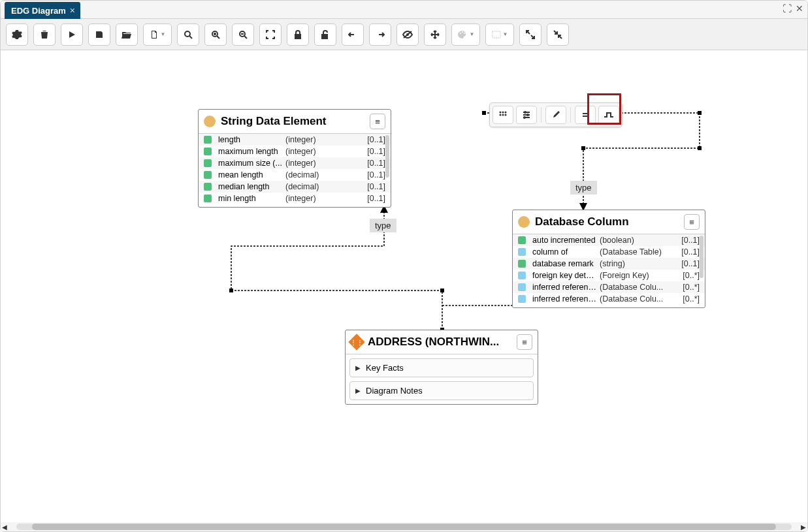  Describe the element at coordinates (609, 271) in the screenshot. I see `entity-rows: auto incremented(boolean)[0..1] column o…` at that location.